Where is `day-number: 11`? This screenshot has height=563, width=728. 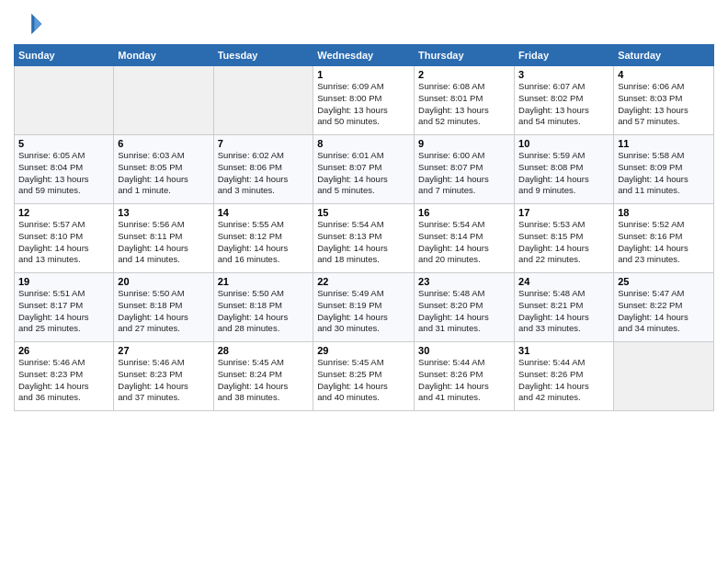
day-number: 11 is located at coordinates (664, 144).